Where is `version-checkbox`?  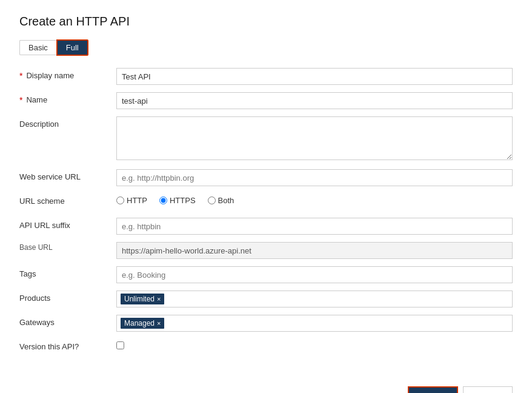 version-checkbox is located at coordinates (120, 346).